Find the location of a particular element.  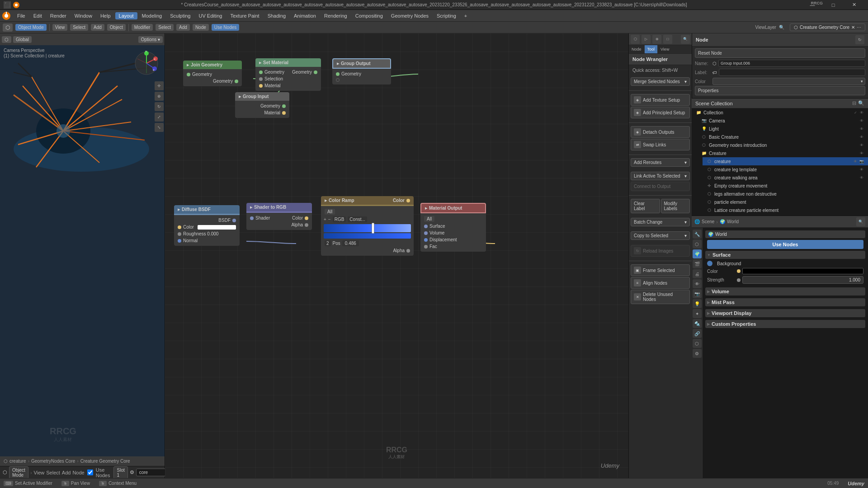

render-props-btn: 📷 is located at coordinates (697, 294).